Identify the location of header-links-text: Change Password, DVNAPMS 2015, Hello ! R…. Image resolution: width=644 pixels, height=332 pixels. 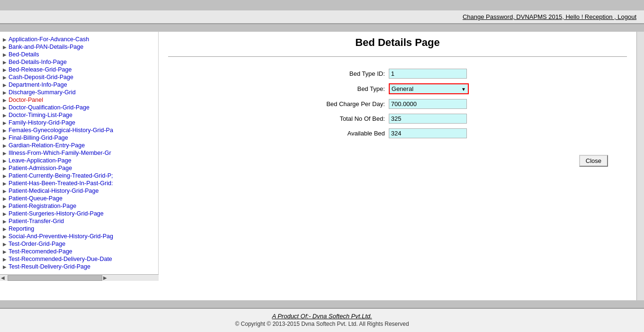
(549, 17).